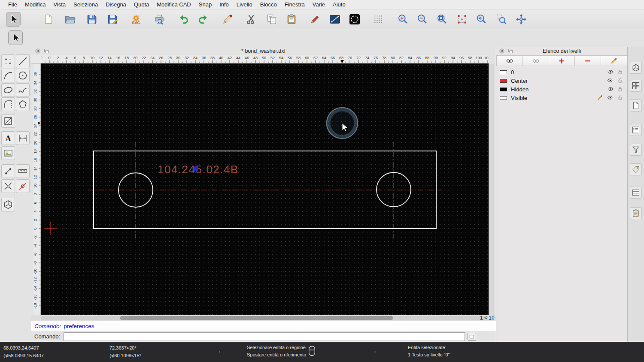 This screenshot has height=362, width=644. I want to click on dock-layer-list-button, so click(636, 193).